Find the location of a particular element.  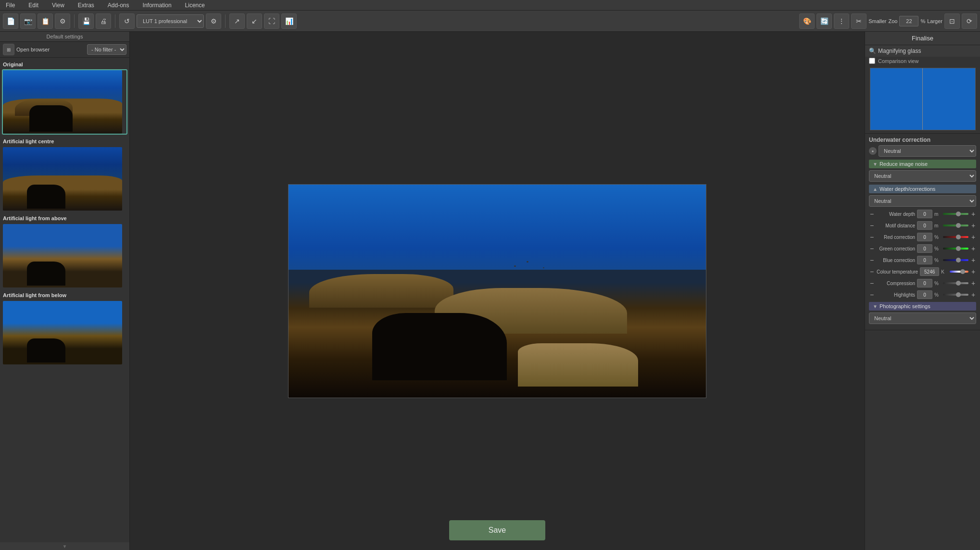

water-depth-minus: − is located at coordinates (872, 214).